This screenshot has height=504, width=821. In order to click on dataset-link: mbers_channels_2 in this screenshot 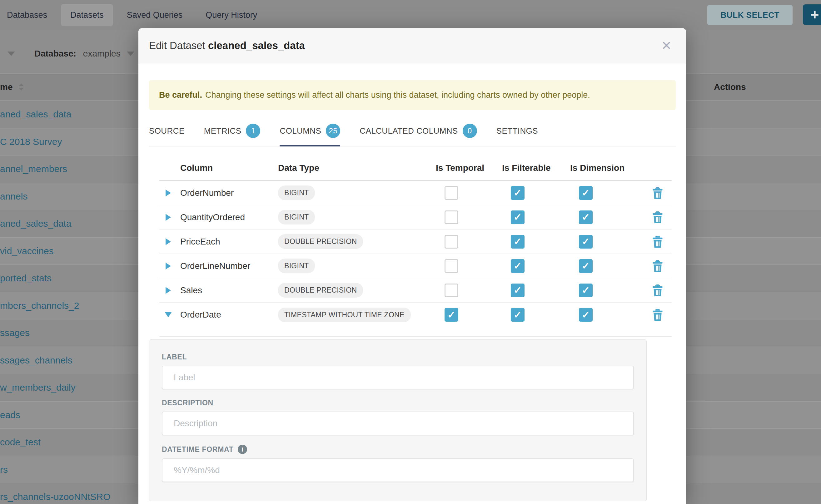, I will do `click(40, 306)`.